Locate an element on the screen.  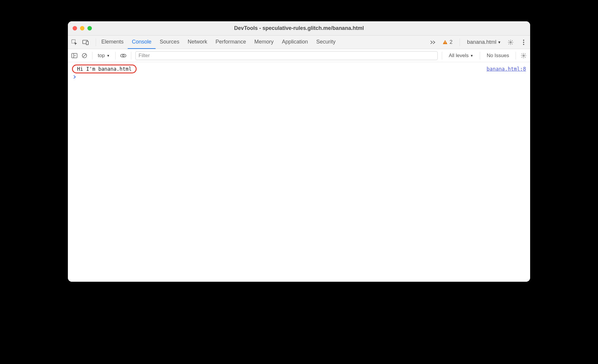
tab-console: Console is located at coordinates (142, 42).